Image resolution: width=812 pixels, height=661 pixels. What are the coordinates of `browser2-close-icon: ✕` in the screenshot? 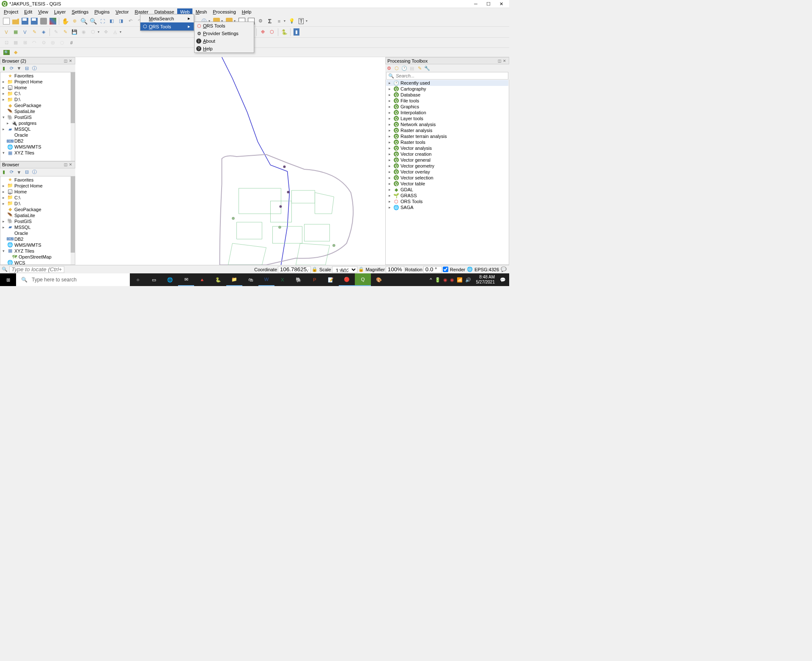 It's located at (71, 165).